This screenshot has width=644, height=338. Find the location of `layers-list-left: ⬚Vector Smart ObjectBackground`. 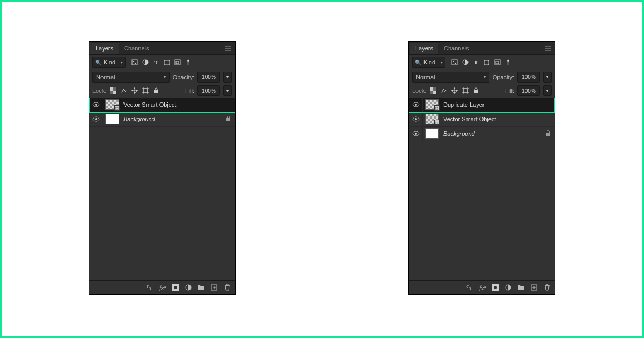

layers-list-left: ⬚Vector Smart ObjectBackground is located at coordinates (162, 189).